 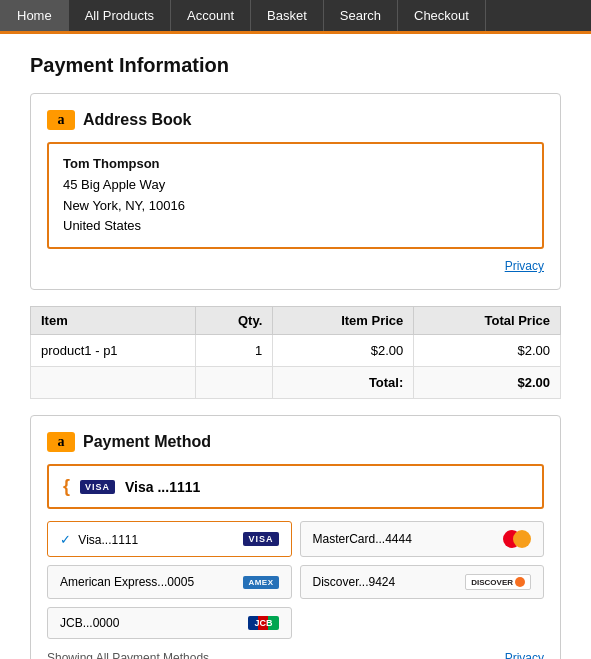 I want to click on col-qty: Qty., so click(x=234, y=321).